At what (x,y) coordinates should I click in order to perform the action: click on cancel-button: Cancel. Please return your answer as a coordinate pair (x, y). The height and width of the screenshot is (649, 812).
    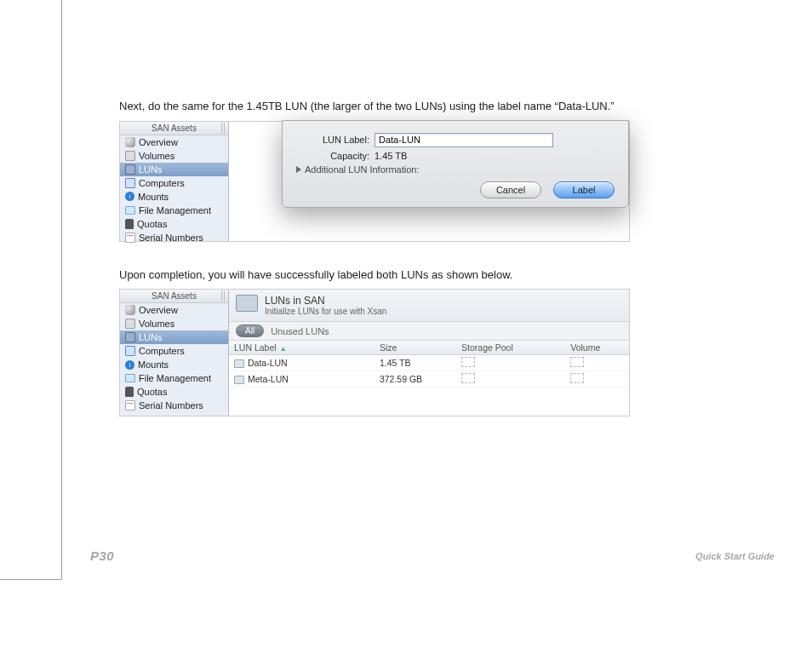
    Looking at the image, I should click on (511, 190).